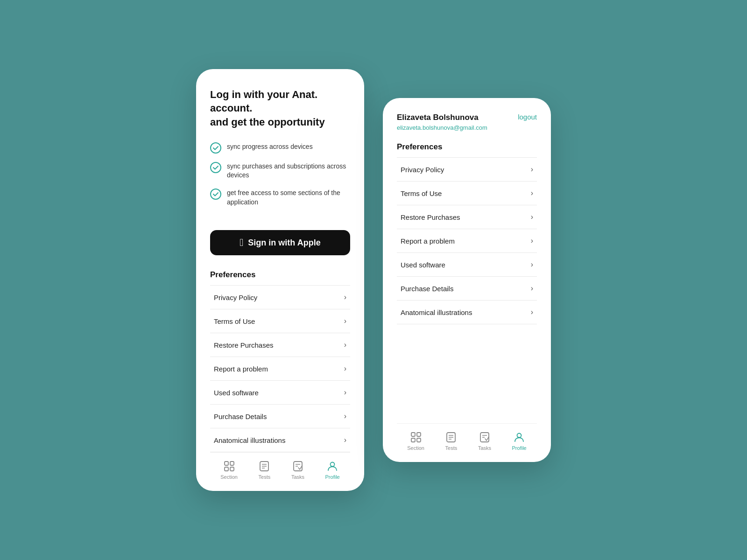 The width and height of the screenshot is (747, 560). Describe the element at coordinates (284, 243) in the screenshot. I see `apple-btn-label: Sign in with Apple` at that location.